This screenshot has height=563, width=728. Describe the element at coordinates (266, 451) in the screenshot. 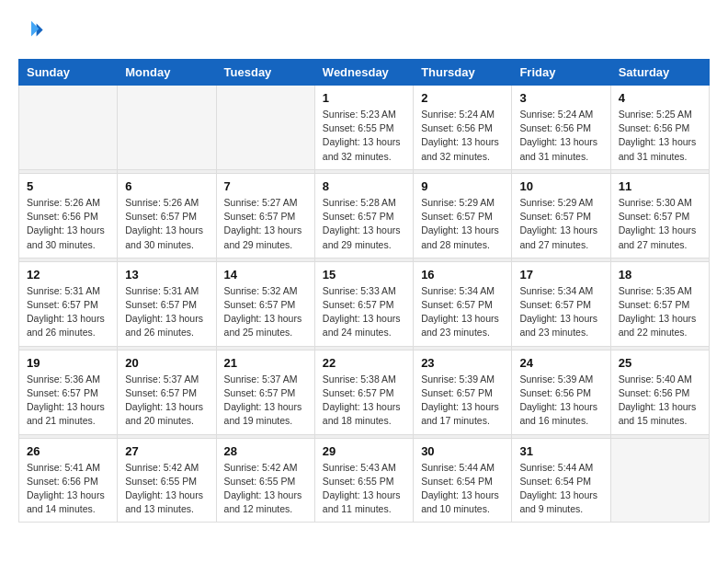

I see `day-number: 28` at that location.